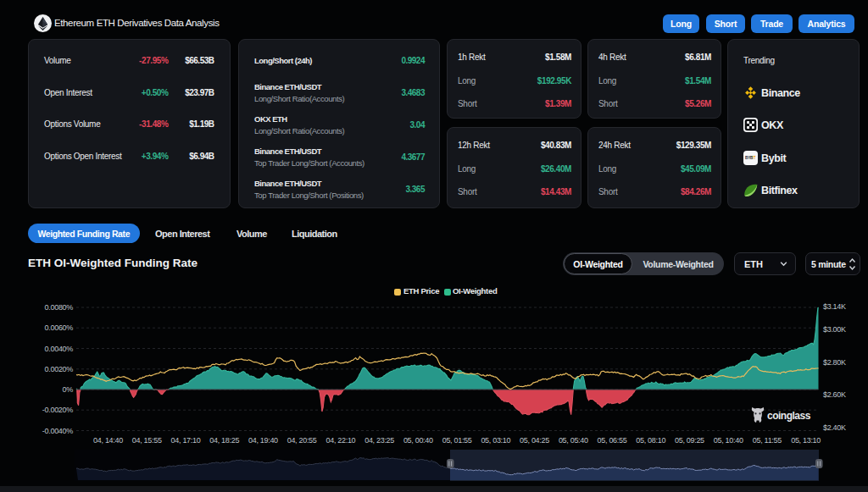 The width and height of the screenshot is (868, 492). Describe the element at coordinates (59, 328) in the screenshot. I see `svg-text: 0.0060%` at that location.